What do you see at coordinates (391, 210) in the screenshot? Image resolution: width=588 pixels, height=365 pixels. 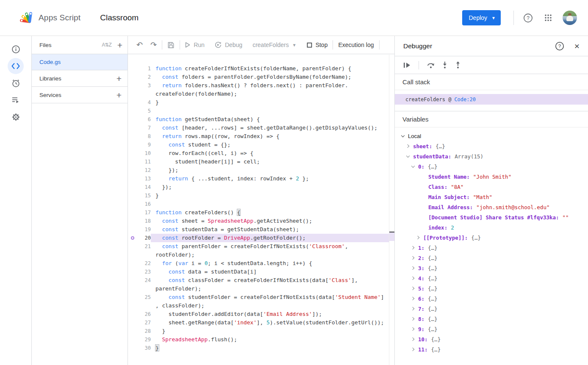 I see `editor-scrollbar` at bounding box center [391, 210].